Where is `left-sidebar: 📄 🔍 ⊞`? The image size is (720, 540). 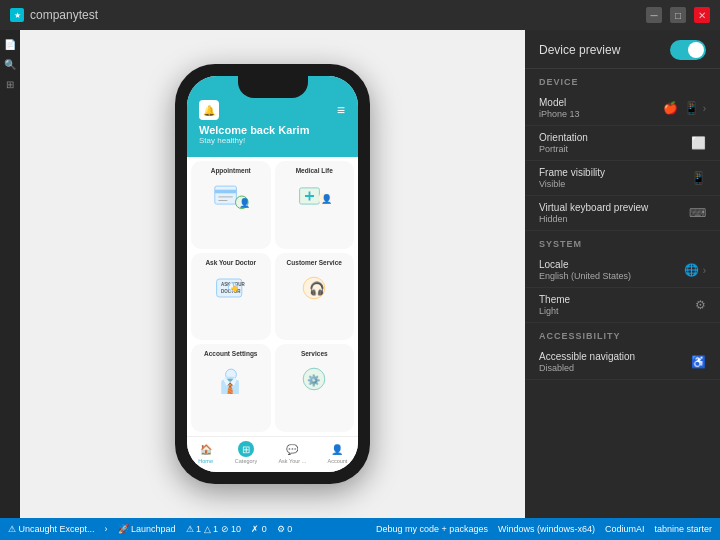
left-sidebar: 📄 🔍 ⊞ is located at coordinates (10, 274).